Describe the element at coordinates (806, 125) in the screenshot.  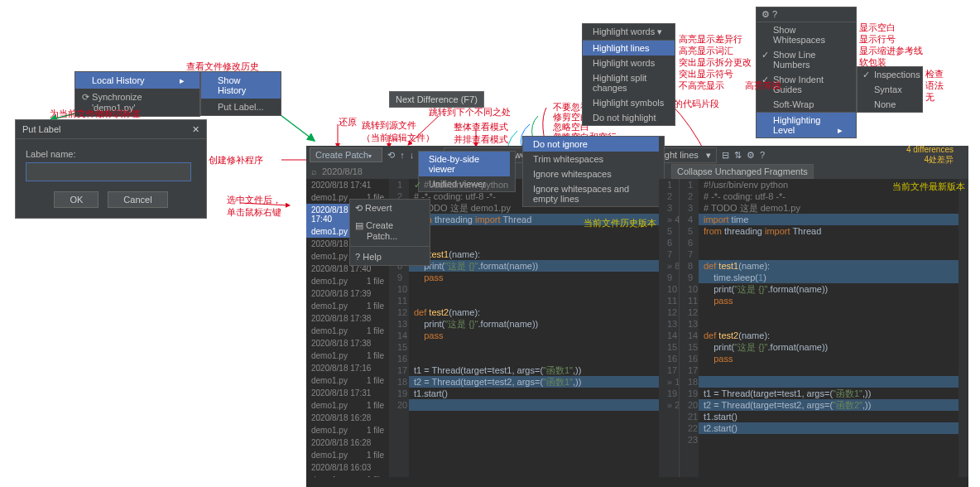
I see `gm-hl-level: Highlighting Level▸` at that location.